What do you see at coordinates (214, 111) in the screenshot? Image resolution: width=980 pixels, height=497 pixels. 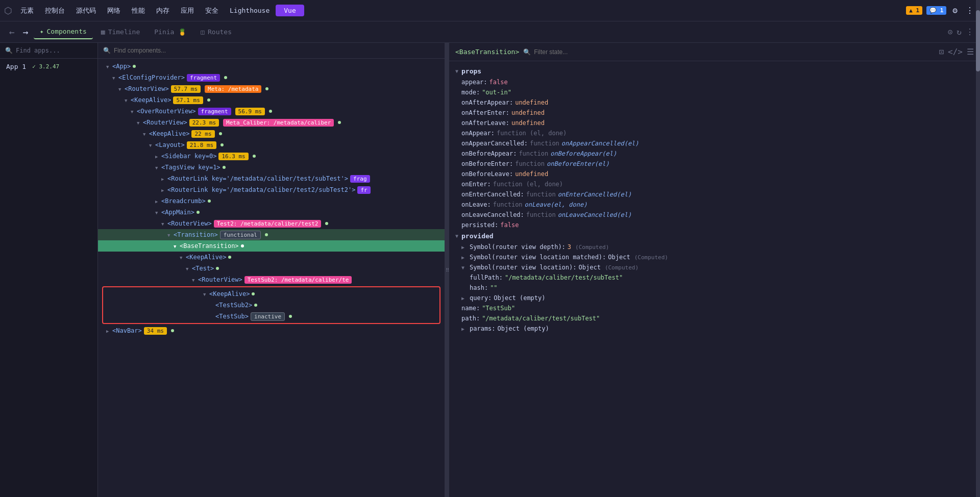 I see `badge-fragment2: fragment` at bounding box center [214, 111].